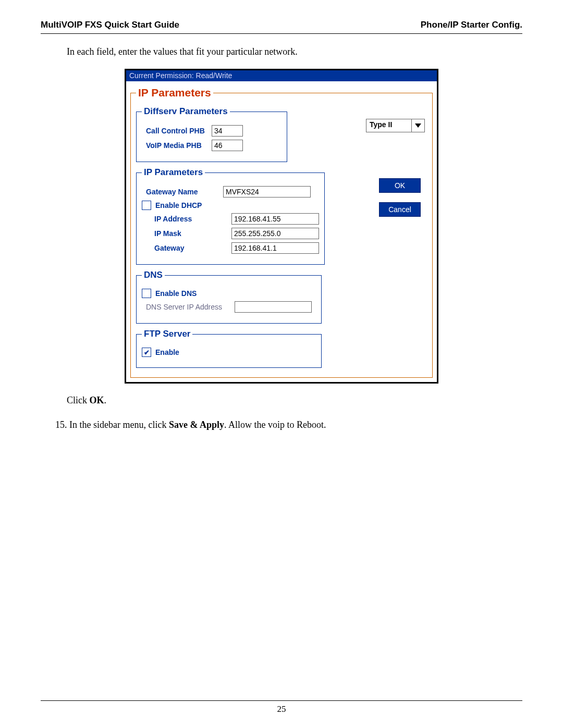 The height and width of the screenshot is (728, 563). What do you see at coordinates (187, 219) in the screenshot?
I see `ip-address-label: IP Address` at bounding box center [187, 219].